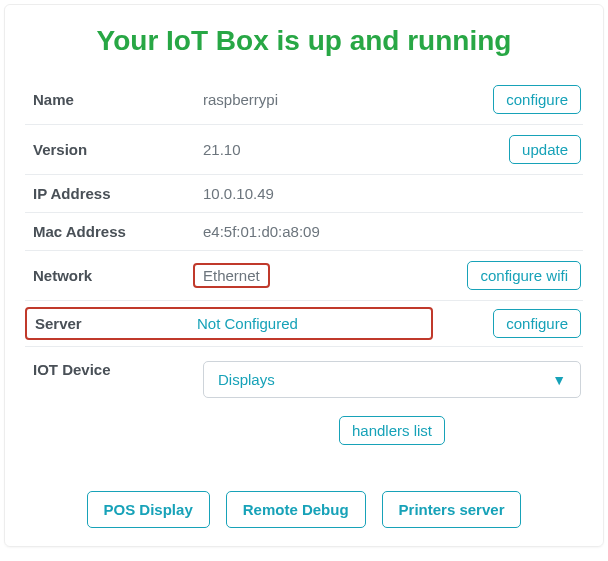 The height and width of the screenshot is (561, 608). I want to click on value-network: Ethernet, so click(232, 276).